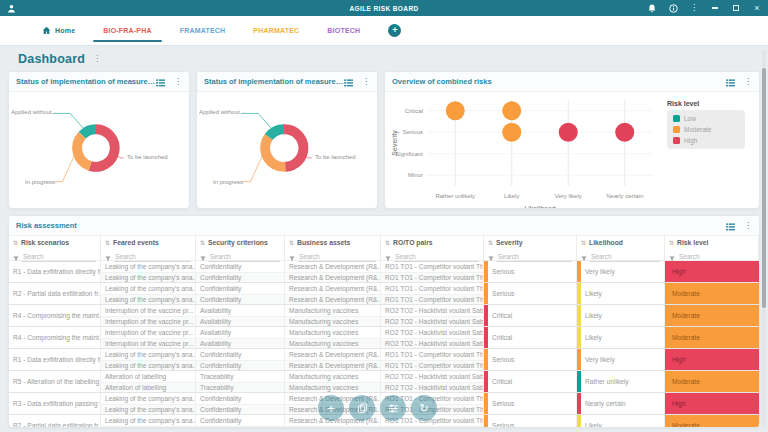 This screenshot has height=432, width=768. I want to click on tab-home-label: Home, so click(65, 30).